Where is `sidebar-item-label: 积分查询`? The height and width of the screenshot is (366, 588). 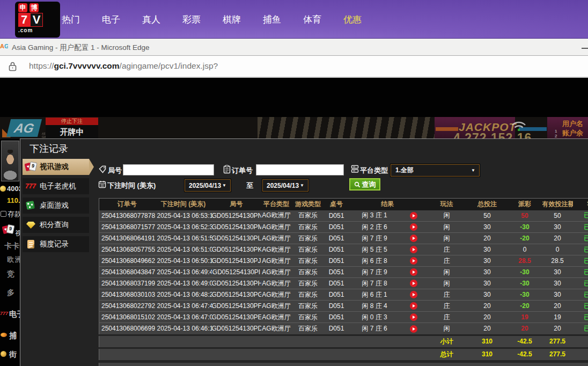
sidebar-item-label: 积分查询 is located at coordinates (54, 225).